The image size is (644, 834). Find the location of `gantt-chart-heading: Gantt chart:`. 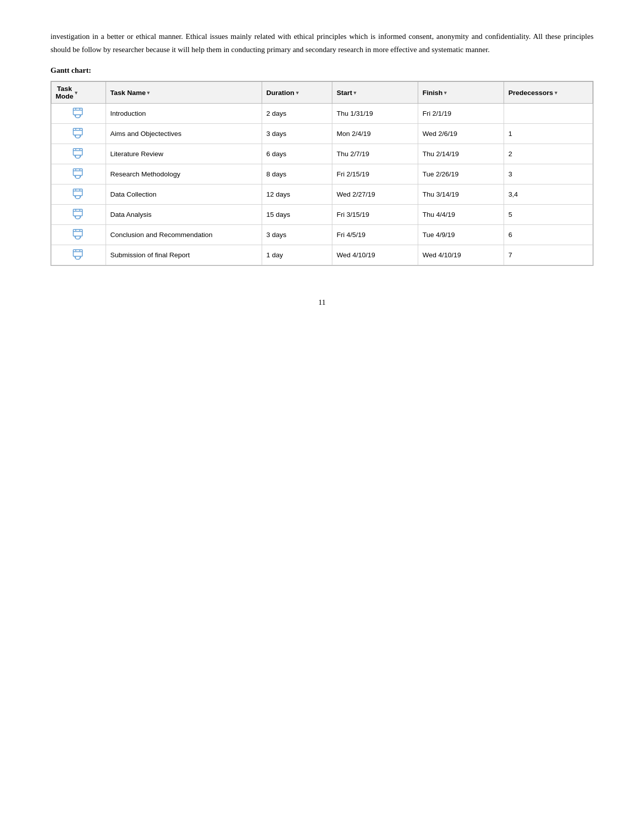

gantt-chart-heading: Gantt chart: is located at coordinates (322, 71).